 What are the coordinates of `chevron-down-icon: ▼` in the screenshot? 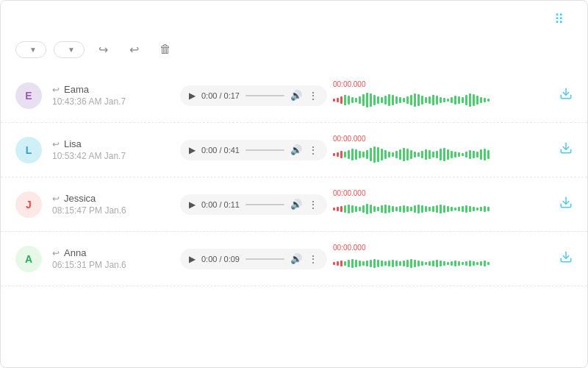 It's located at (33, 50).